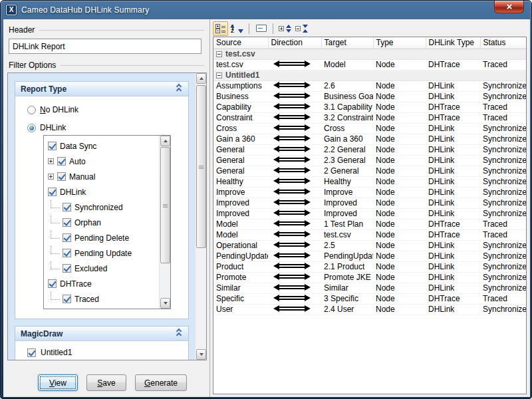 This screenshot has height=399, width=532. What do you see at coordinates (370, 235) in the screenshot?
I see `table-row: Modeltest.csvNodeDHTraceTraced` at bounding box center [370, 235].